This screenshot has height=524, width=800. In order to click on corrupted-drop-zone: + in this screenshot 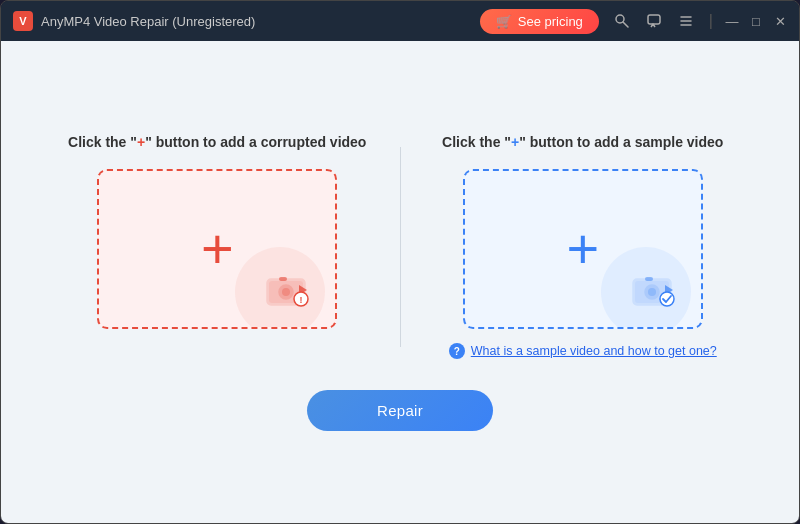, I will do `click(217, 249)`.